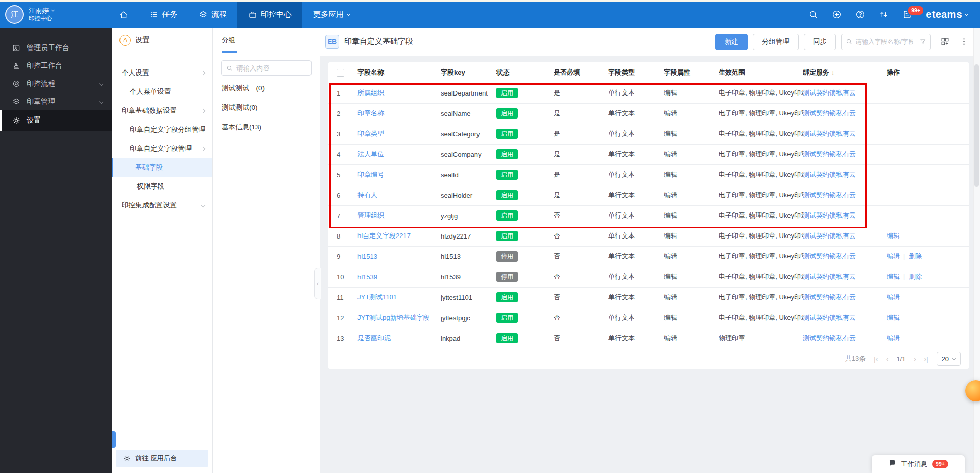  What do you see at coordinates (368, 277) in the screenshot?
I see `field-name-link: hl1539` at bounding box center [368, 277].